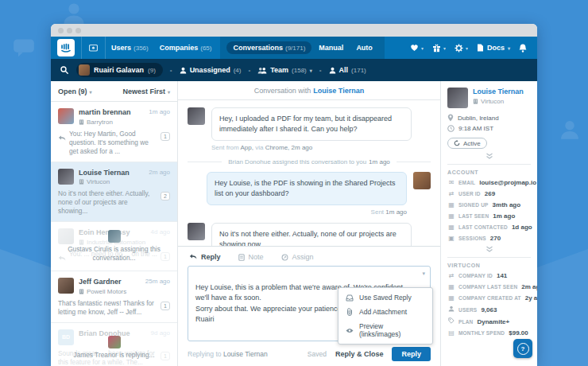  What do you see at coordinates (472, 143) in the screenshot?
I see `status-badge-label: Active` at bounding box center [472, 143].